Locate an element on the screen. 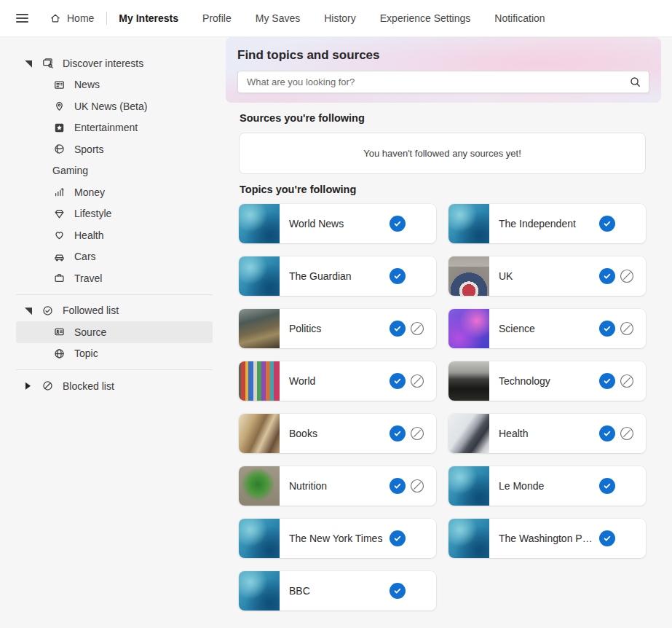  sidebar-section-followed-list: Followed list is located at coordinates (114, 311).